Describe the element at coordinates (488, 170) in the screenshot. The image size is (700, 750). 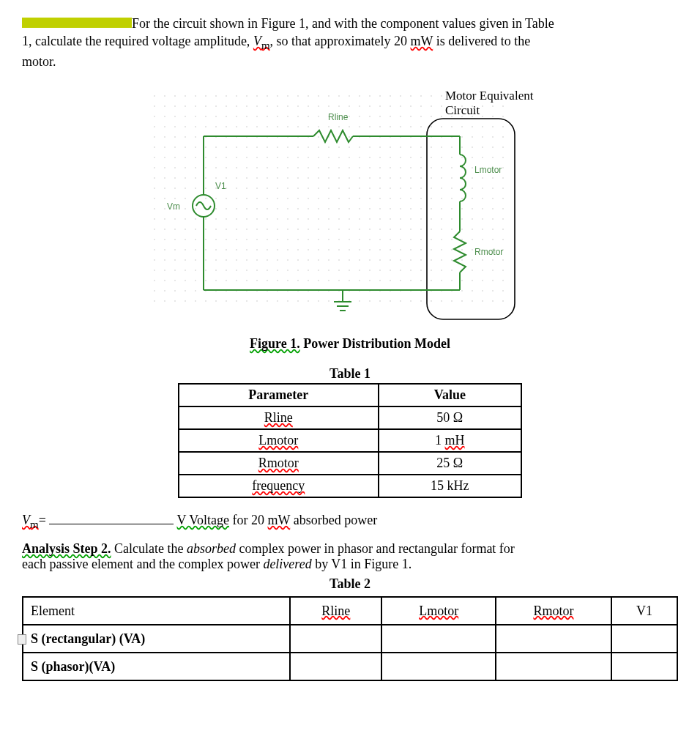
I see `lmotor-label: Lmotor` at that location.